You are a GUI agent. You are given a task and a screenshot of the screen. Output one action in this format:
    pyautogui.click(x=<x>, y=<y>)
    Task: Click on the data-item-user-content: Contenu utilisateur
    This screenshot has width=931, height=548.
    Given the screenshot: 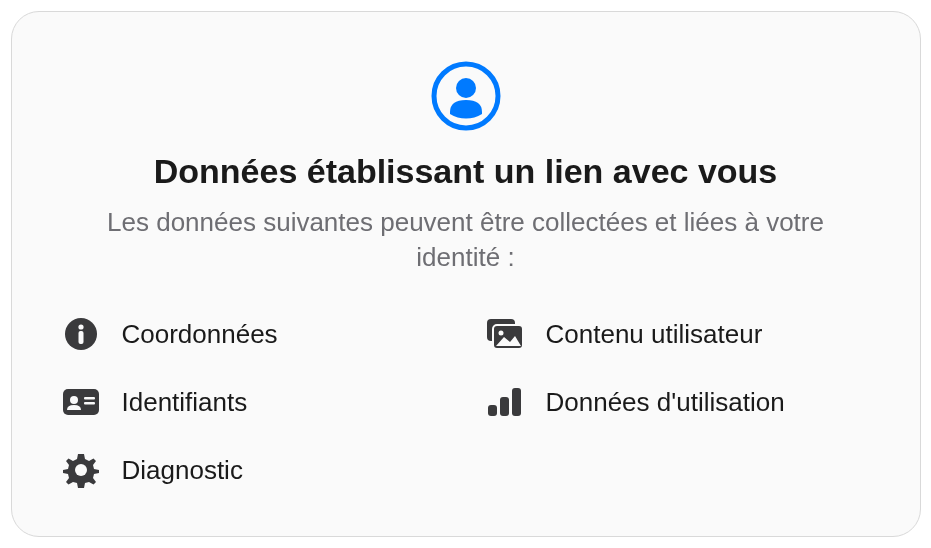 What is the action you would take?
    pyautogui.click(x=678, y=334)
    